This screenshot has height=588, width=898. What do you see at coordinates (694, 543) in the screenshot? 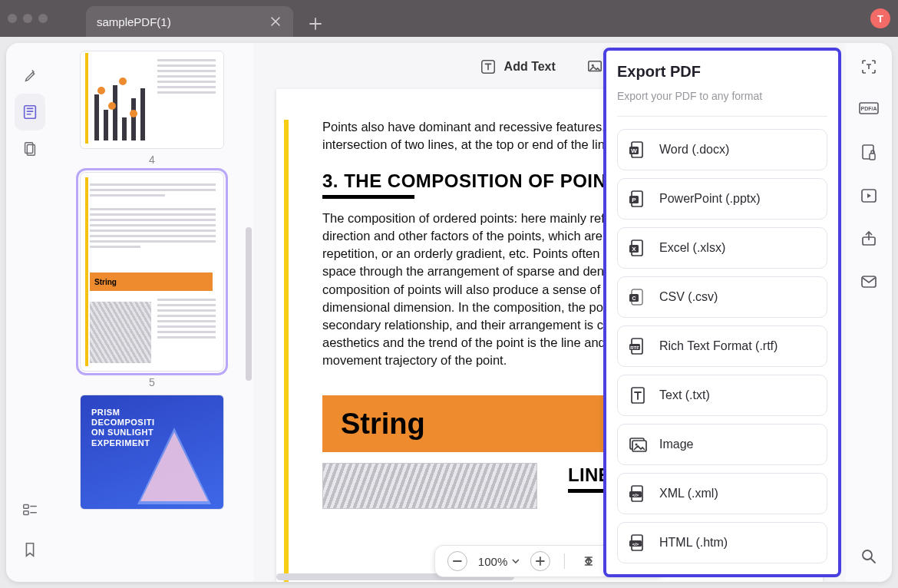
I see `export-html-label: HTML (.htm)` at bounding box center [694, 543].